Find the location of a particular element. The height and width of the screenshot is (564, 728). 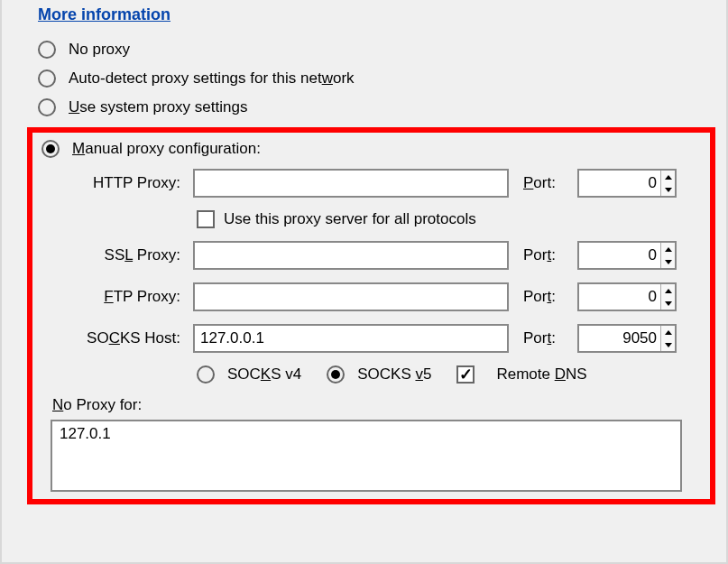

socks-port-label: Port: is located at coordinates (546, 338).